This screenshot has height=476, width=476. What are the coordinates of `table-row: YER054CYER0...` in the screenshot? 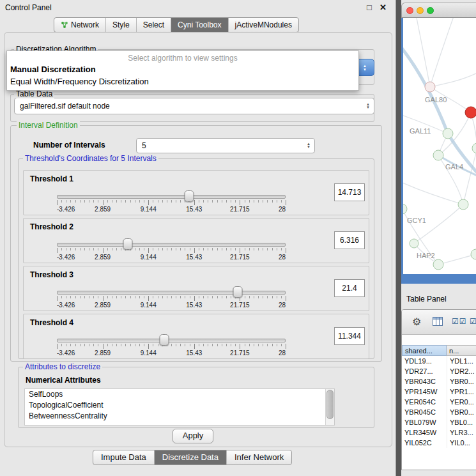 It's located at (439, 402).